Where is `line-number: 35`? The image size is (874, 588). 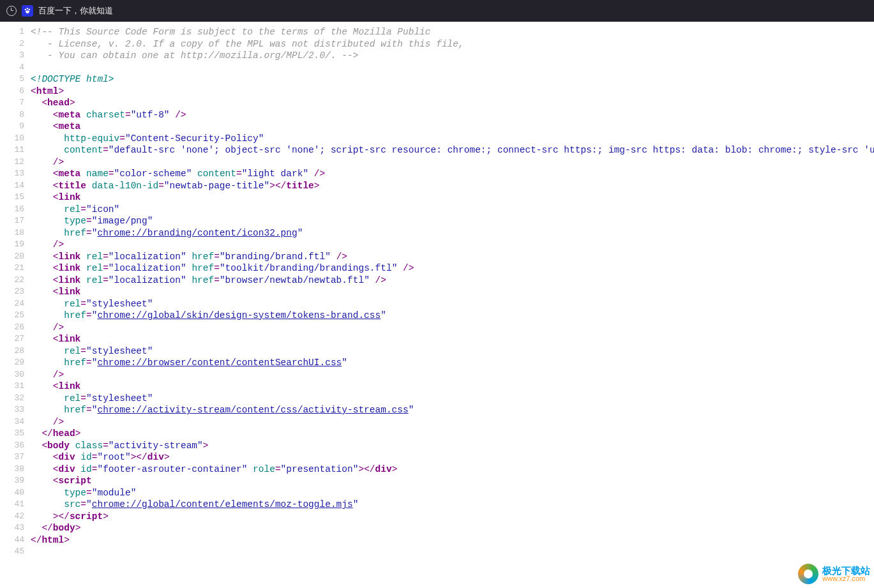 line-number: 35 is located at coordinates (12, 434).